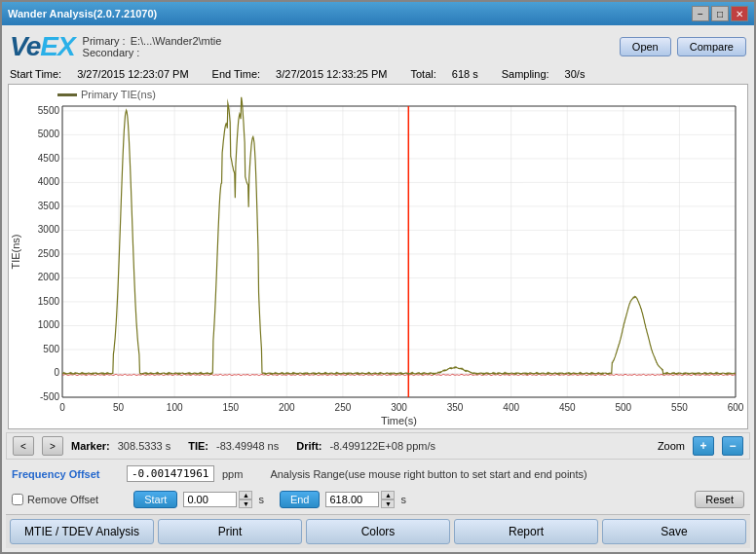 Image resolution: width=756 pixels, height=554 pixels. I want to click on close-button: ✕, so click(739, 14).